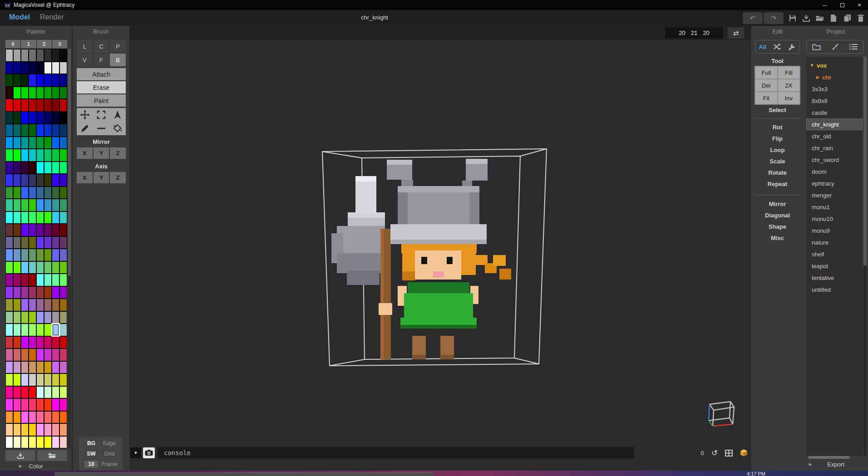 The image size is (868, 476). Describe the element at coordinates (69, 249) in the screenshot. I see `palette-scrollbar` at that location.